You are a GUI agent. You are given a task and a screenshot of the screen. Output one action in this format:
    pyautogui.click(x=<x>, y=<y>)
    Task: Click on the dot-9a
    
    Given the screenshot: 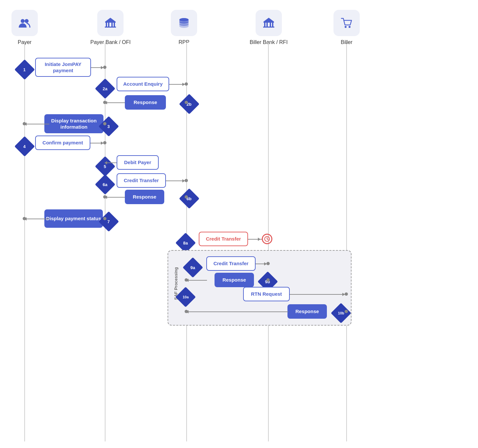 What is the action you would take?
    pyautogui.click(x=268, y=264)
    